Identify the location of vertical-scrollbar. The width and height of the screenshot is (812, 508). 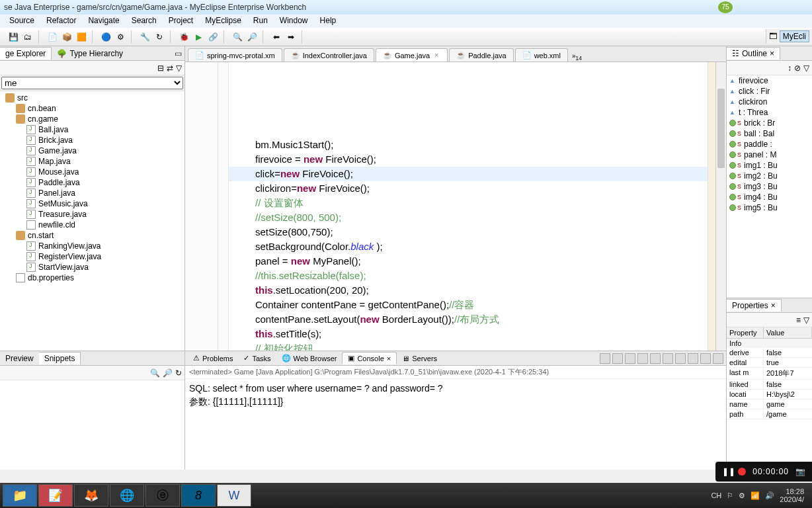
(721, 206).